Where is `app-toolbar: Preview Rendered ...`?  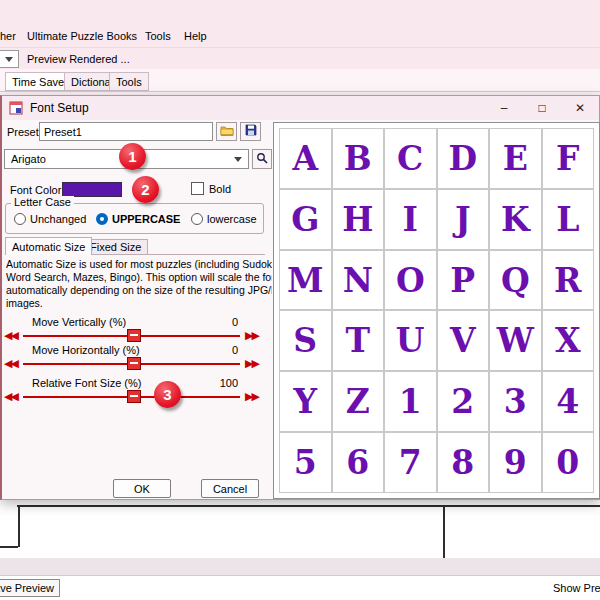
app-toolbar: Preview Rendered ... is located at coordinates (300, 58).